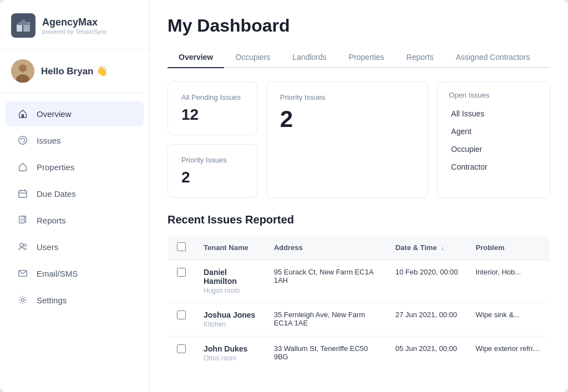 The width and height of the screenshot is (568, 392). Describe the element at coordinates (494, 167) in the screenshot. I see `open-issues-menu-contractor: Contractor` at that location.